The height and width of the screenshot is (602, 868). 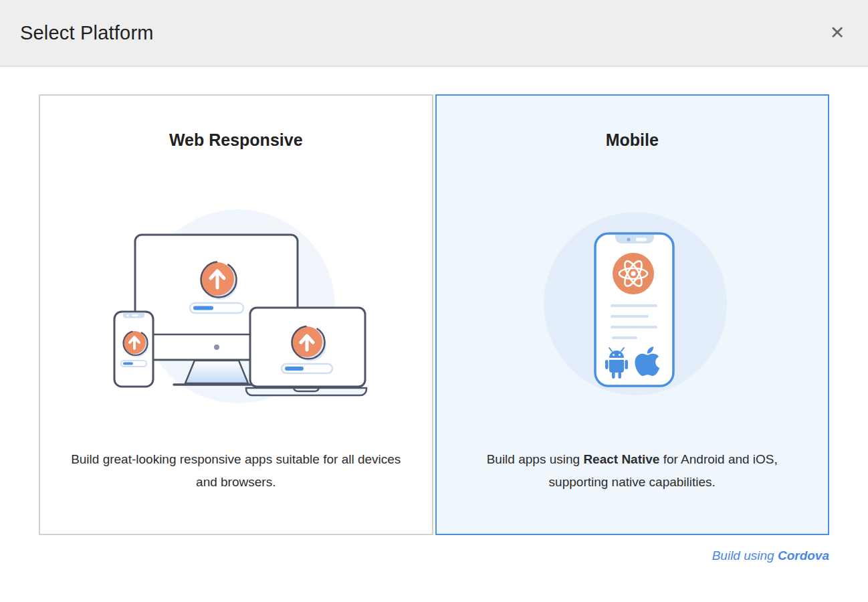 I want to click on react-native-phone-illustration, so click(x=632, y=305).